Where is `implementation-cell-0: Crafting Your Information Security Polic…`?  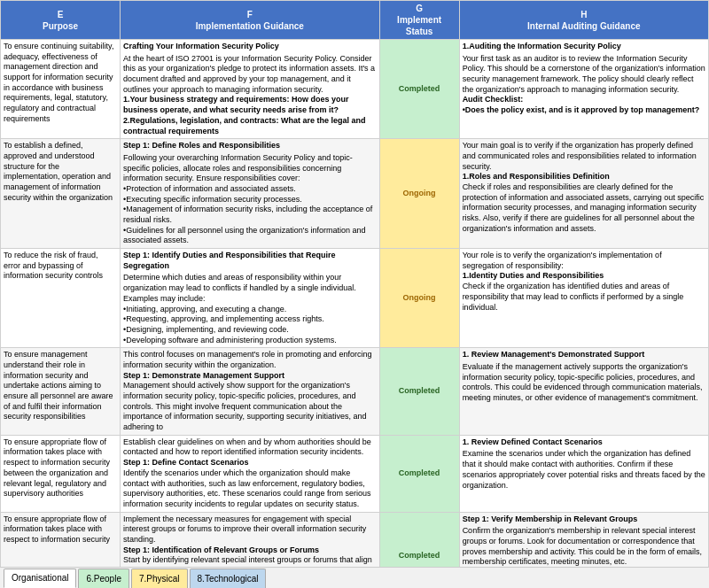 implementation-cell-0: Crafting Your Information Security Polic… is located at coordinates (250, 89).